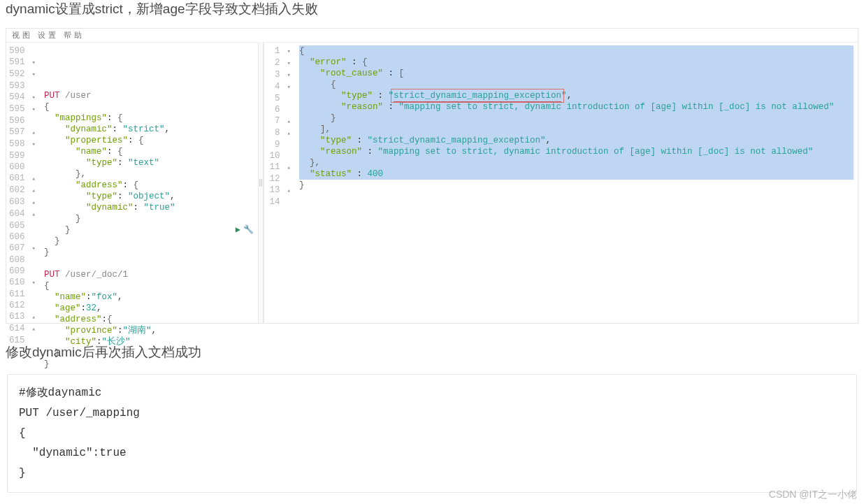  What do you see at coordinates (23, 183) in the screenshot?
I see `line-gutter-left: 590 591 ▾592 ▾593 594 ▾595 ▾596 597 ▴598…` at bounding box center [23, 183].